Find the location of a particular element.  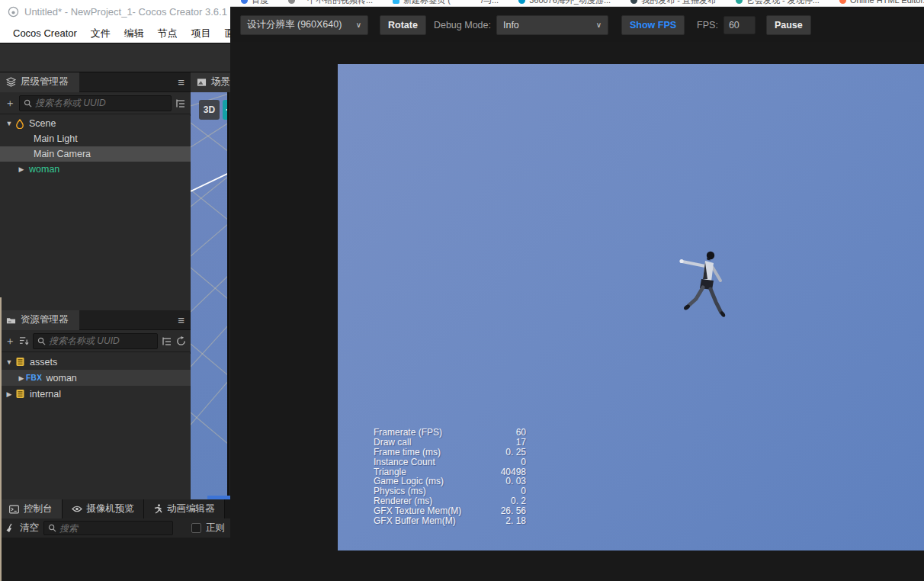

console-clear-button: 清空 is located at coordinates (29, 528).